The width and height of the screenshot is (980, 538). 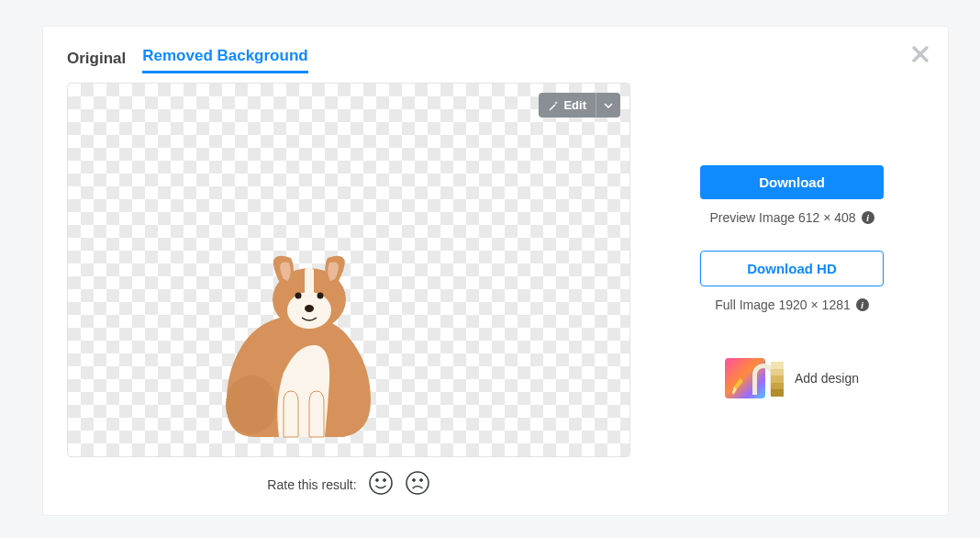 What do you see at coordinates (792, 305) in the screenshot?
I see `full-meta-line: Full Image 1920 × 1281 i` at bounding box center [792, 305].